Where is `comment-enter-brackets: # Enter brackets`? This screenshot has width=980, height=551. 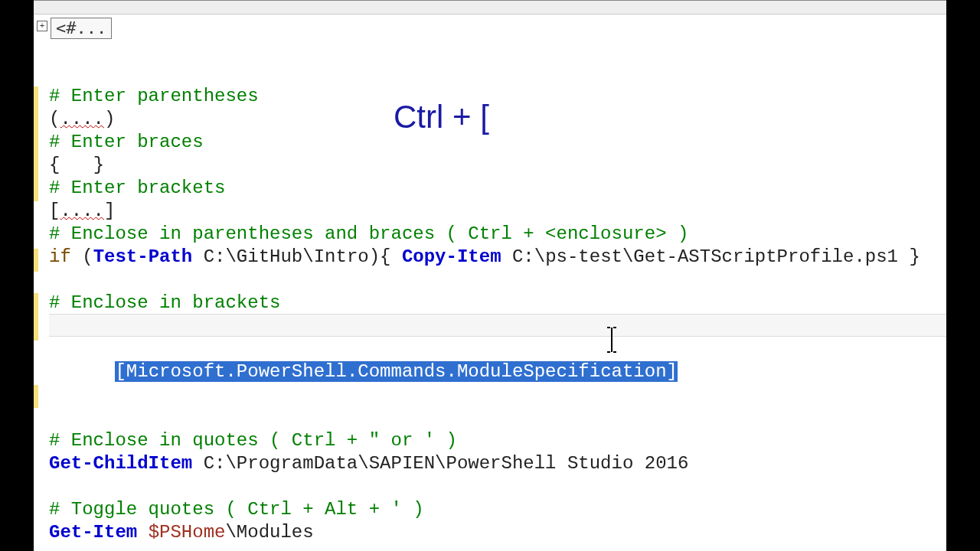
comment-enter-brackets: # Enter brackets is located at coordinates (137, 188).